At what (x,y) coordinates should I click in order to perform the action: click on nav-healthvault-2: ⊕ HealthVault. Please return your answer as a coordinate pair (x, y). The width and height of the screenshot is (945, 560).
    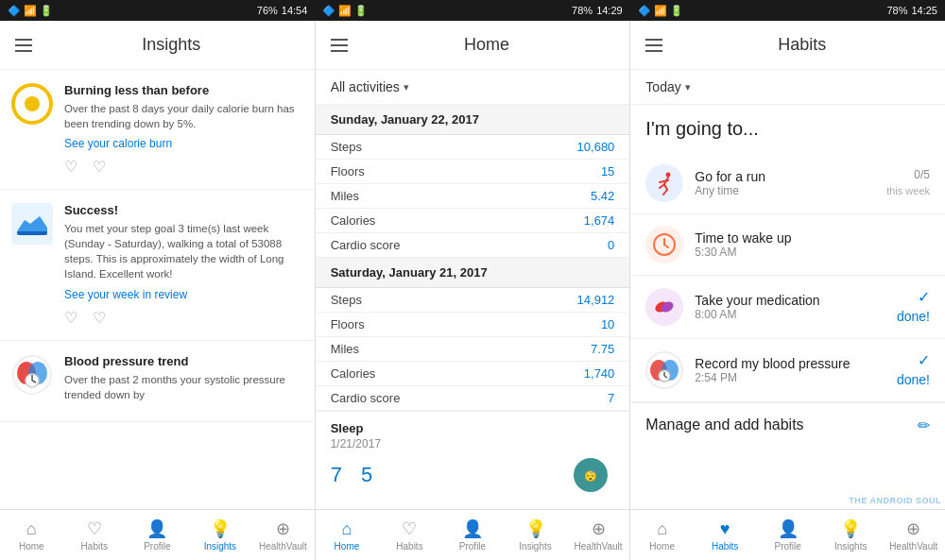
    Looking at the image, I should click on (599, 535).